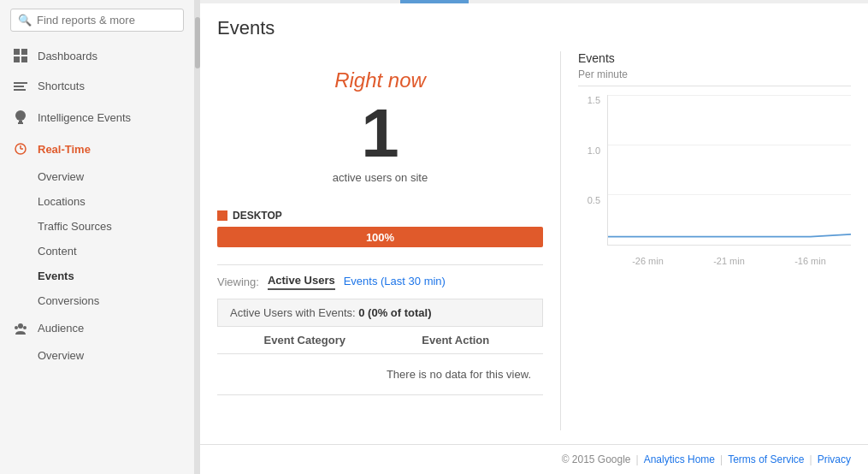 This screenshot has width=868, height=474. Describe the element at coordinates (380, 313) in the screenshot. I see `active-users-info: Active Users with Events: 0 (0% of total…` at that location.